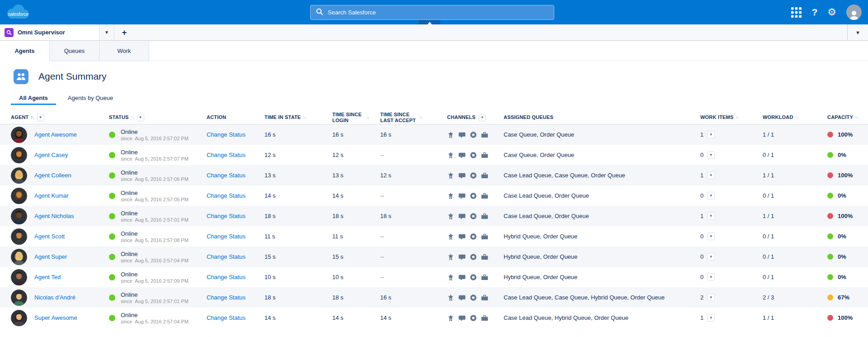  I want to click on workload-value: 1 / 1, so click(795, 176).